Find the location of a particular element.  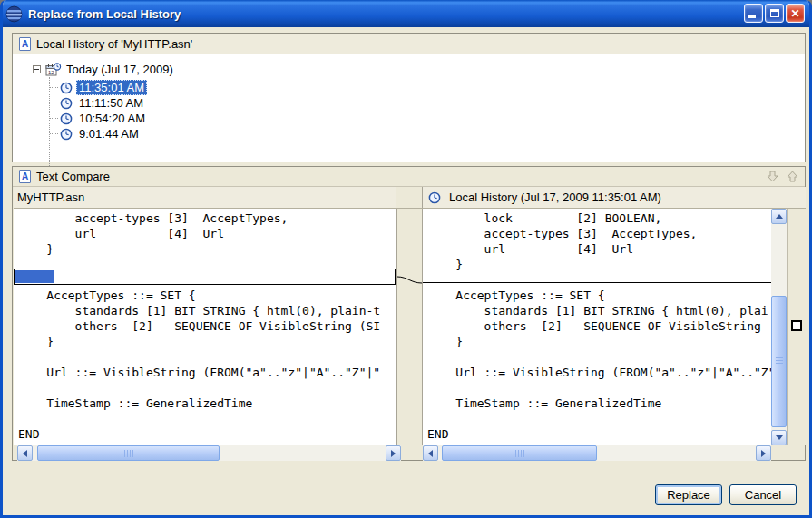

right-pane-header: Local History (Jul 17, 2009 11:35:01 AM) is located at coordinates (614, 198).